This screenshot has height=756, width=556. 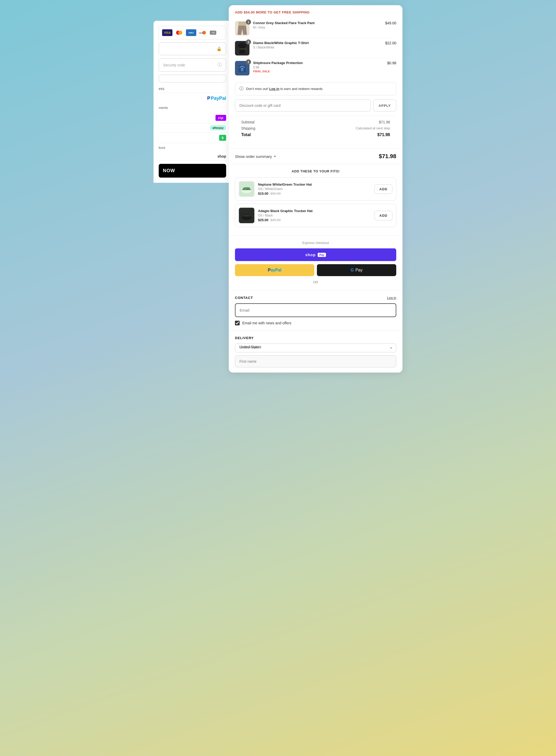 I want to click on shipping-row: Shipping Calculated at next step, so click(x=316, y=129).